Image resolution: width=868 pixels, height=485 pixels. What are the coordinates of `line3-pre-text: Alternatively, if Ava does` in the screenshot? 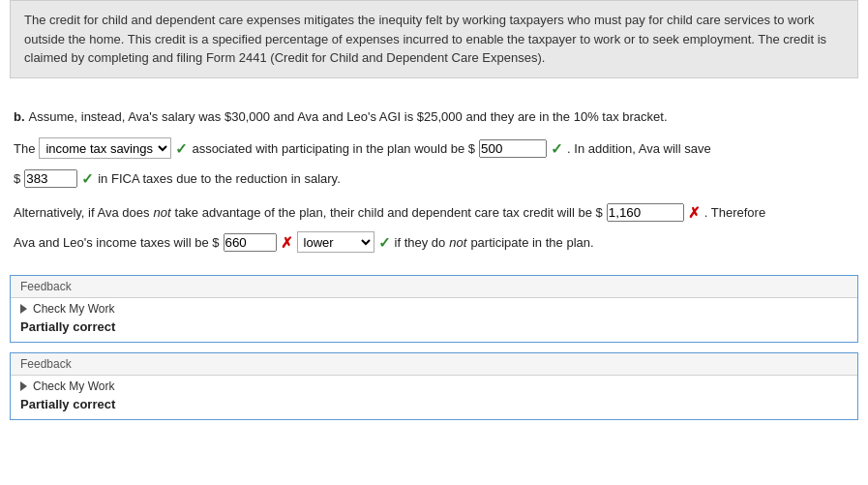 It's located at (81, 213).